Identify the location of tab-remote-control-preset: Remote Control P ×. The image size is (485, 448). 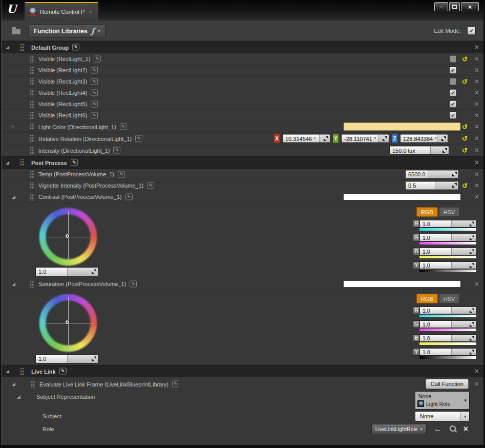
(61, 11).